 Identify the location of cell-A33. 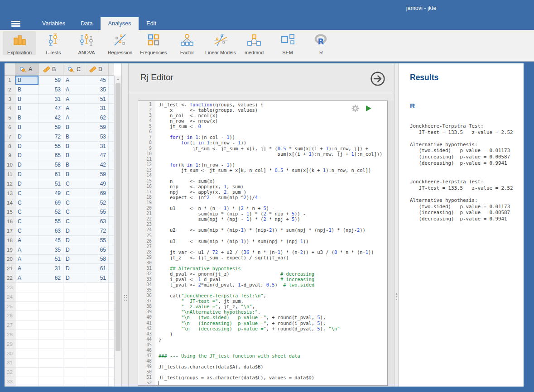
(27, 382).